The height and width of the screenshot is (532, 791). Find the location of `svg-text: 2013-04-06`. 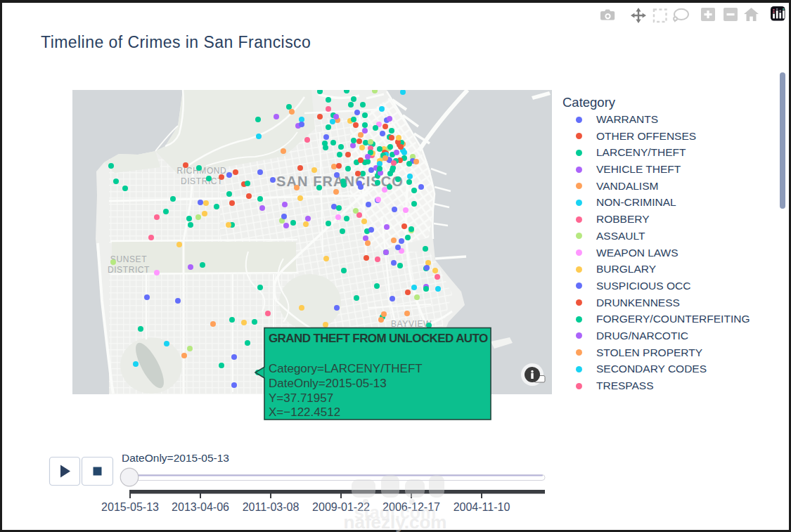

svg-text: 2013-04-06 is located at coordinates (200, 507).